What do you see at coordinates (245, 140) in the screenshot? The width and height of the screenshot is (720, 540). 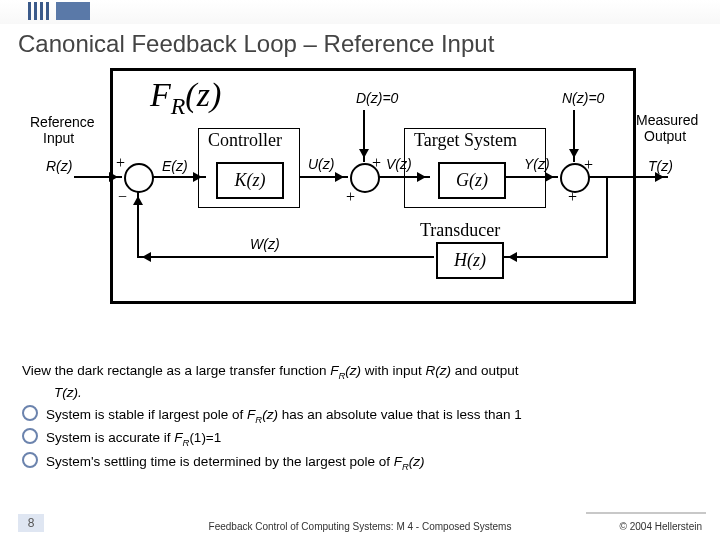 I see `controller-title: Controller` at bounding box center [245, 140].